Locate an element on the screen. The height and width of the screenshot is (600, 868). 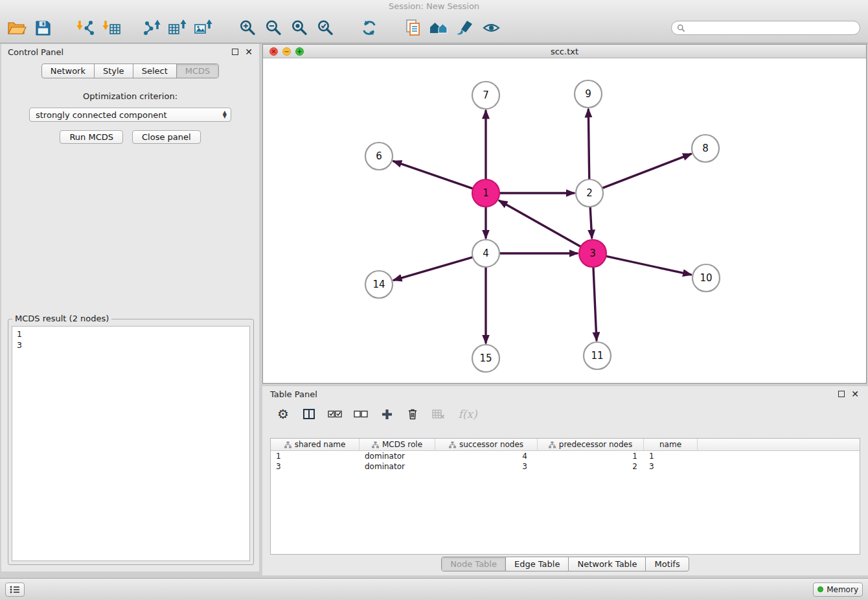
clear-selection-icon is located at coordinates (361, 414).